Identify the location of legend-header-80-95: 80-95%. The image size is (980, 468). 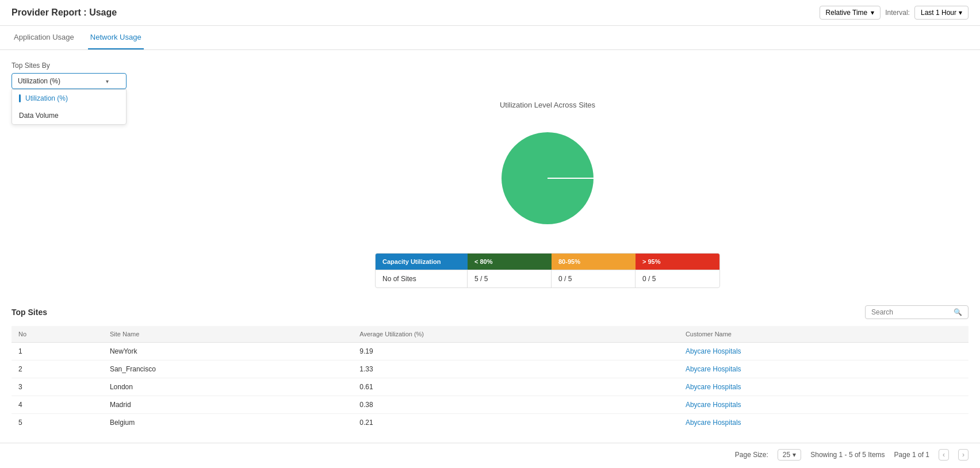
(594, 262).